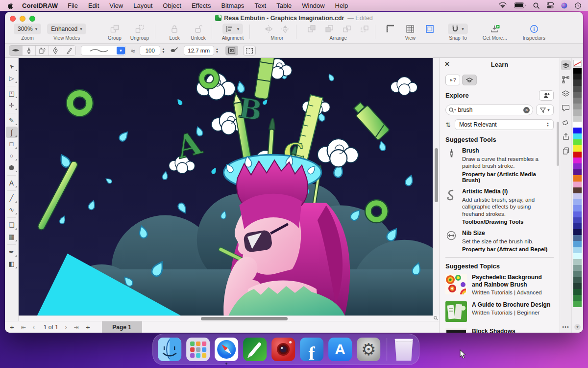 This screenshot has height=368, width=588. Describe the element at coordinates (436, 186) in the screenshot. I see `canvas-vertical-scrollbar` at that location.